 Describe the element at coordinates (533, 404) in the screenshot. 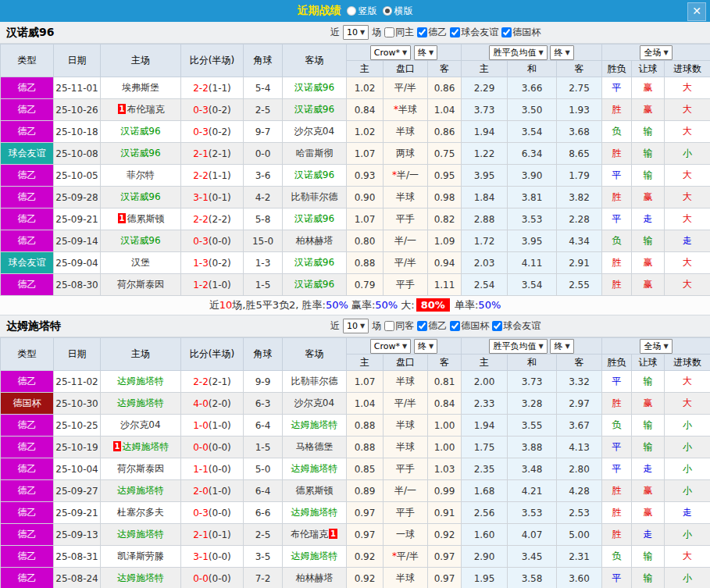

I see `avg-draw-cell: 3.28` at that location.